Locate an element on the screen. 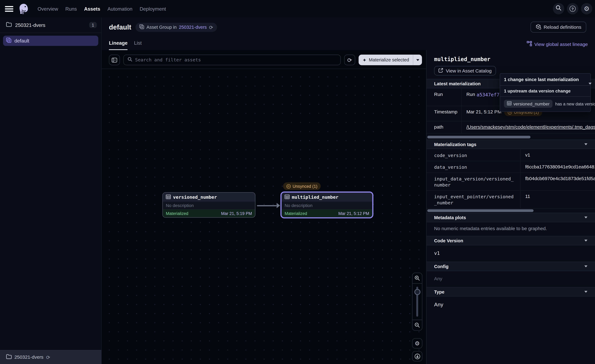 Image resolution: width=595 pixels, height=364 pixels. asset-group-badge: Asset Group in 250321-dvers ⟳ is located at coordinates (176, 27).